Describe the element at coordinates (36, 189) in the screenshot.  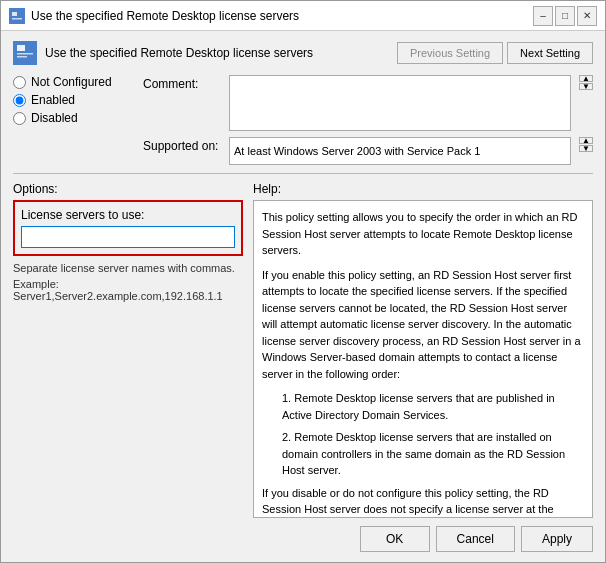
I see `options-panel-label: Options:` at that location.